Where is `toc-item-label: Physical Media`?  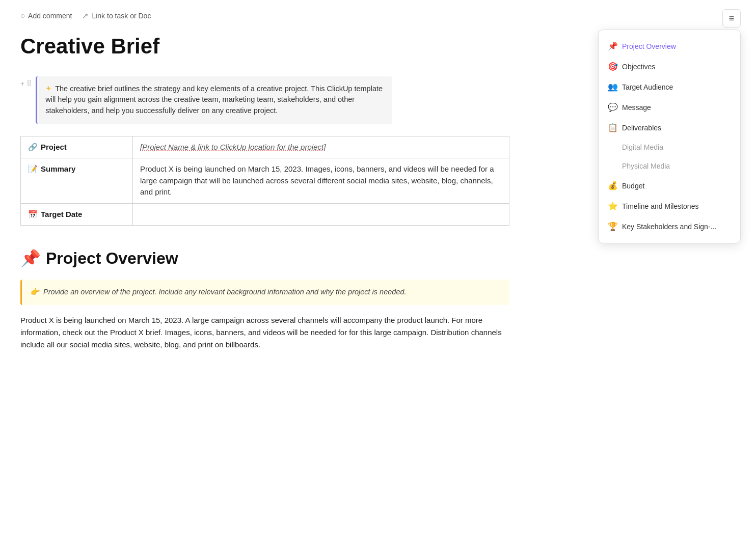 toc-item-label: Physical Media is located at coordinates (646, 166).